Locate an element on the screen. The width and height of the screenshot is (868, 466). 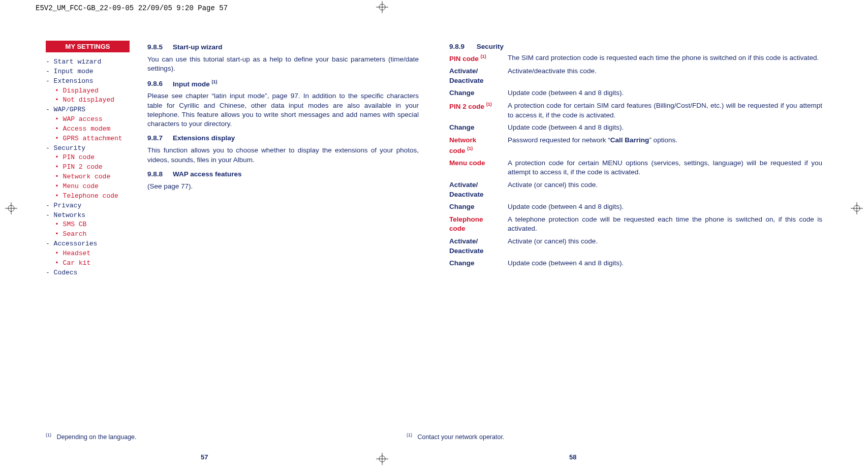
paragraph: You can use this tutorial start-up as a … is located at coordinates (283, 64).